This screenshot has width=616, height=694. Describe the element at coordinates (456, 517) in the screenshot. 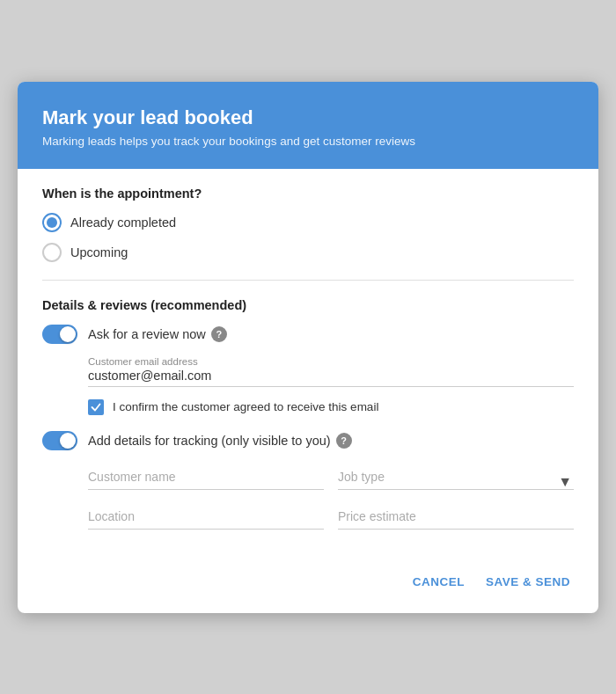

I see `price-estimate-input` at that location.